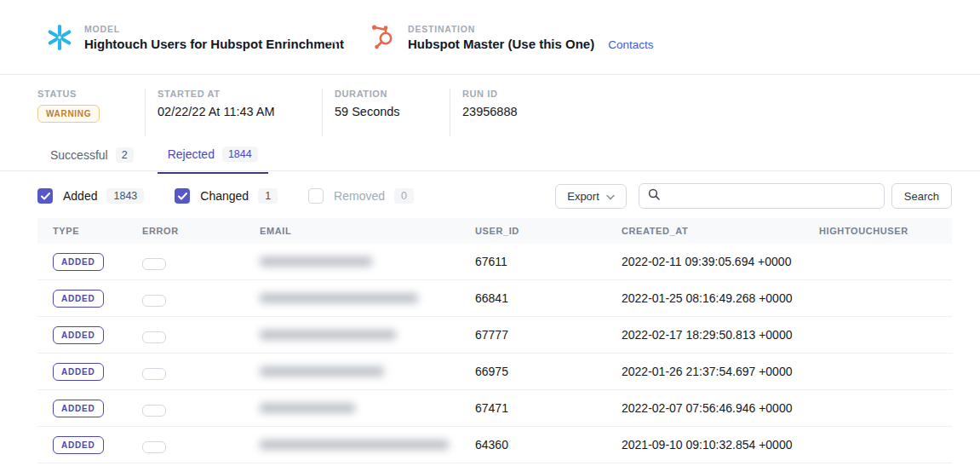 This screenshot has height=466, width=980. Describe the element at coordinates (495, 409) in the screenshot. I see `table-row: ADDED 67471 2022-02-07 07:56:46.946 +000…` at that location.